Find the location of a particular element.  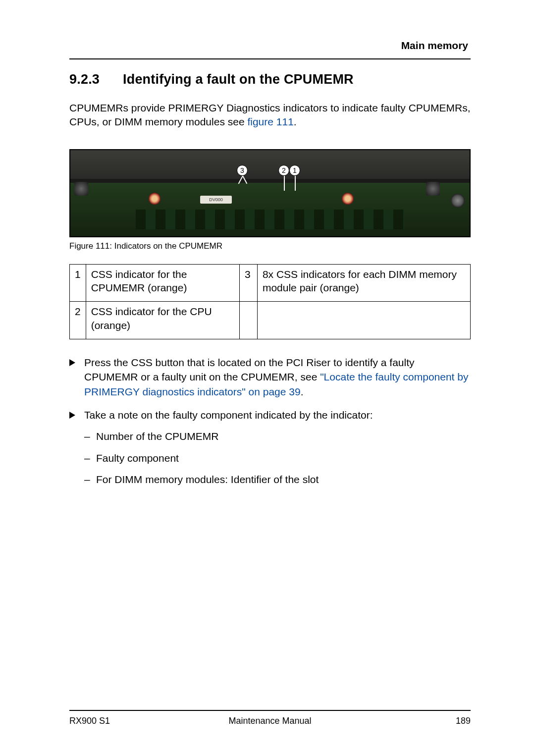

intro-terminator: . is located at coordinates (295, 122).